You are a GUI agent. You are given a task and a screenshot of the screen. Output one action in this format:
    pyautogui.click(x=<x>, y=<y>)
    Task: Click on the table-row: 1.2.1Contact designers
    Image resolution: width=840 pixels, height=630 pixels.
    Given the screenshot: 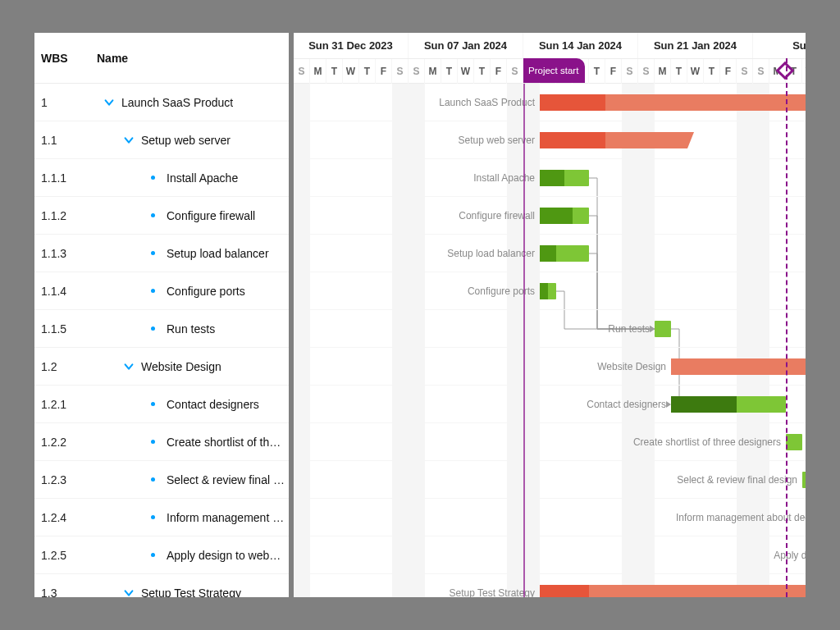 What is the action you would take?
    pyautogui.click(x=162, y=404)
    